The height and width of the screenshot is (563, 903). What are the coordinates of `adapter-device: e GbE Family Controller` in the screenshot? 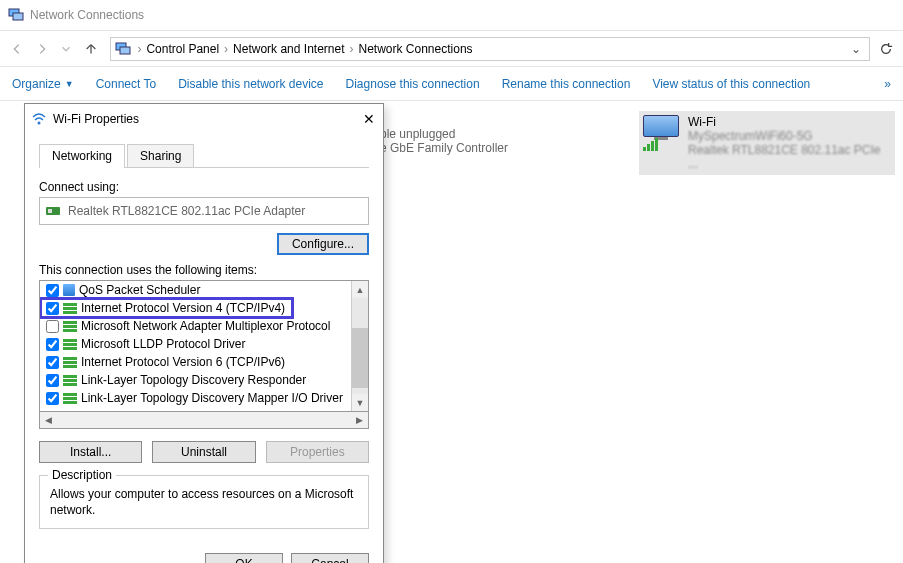 It's located at (504, 148).